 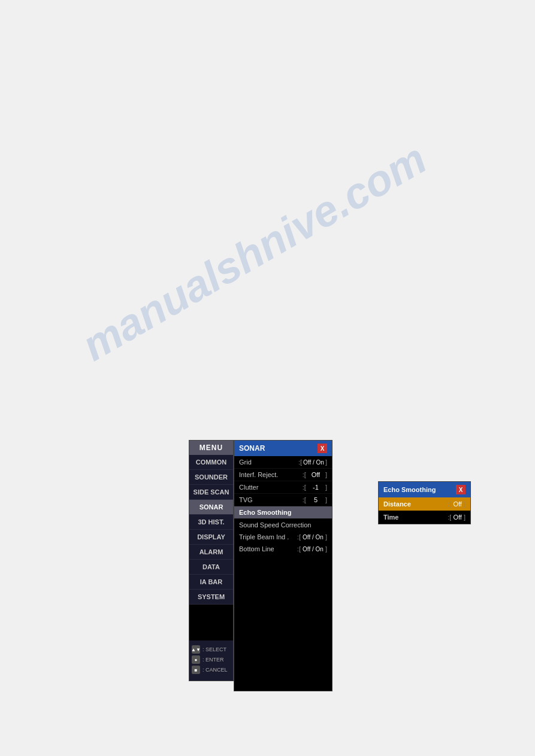 I want to click on grid-label: Grid, so click(x=246, y=462).